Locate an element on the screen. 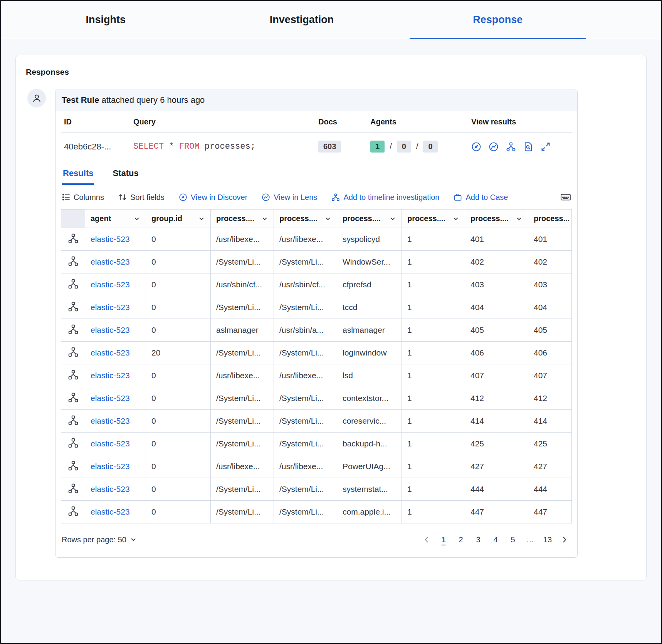 The image size is (662, 644). sort-fields-icon is located at coordinates (123, 197).